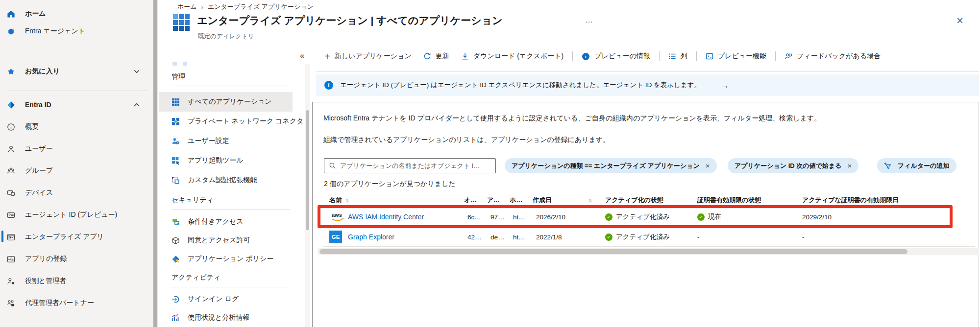  I want to click on refresh-button: 更新, so click(436, 56).